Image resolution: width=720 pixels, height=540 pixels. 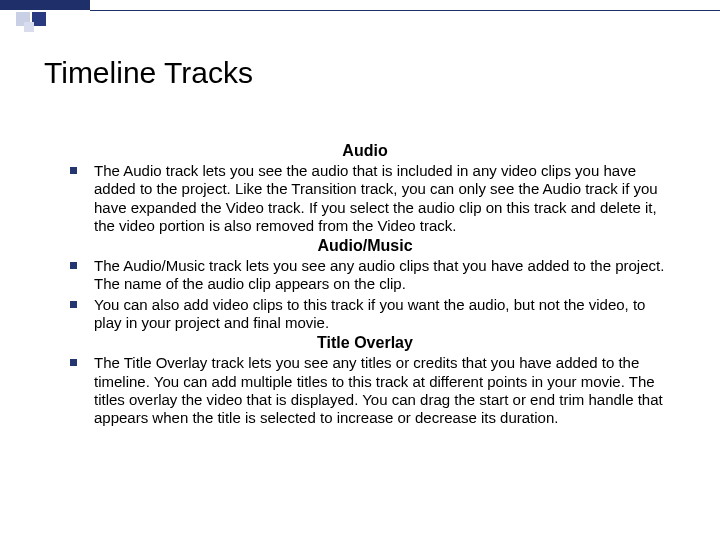 What do you see at coordinates (45, 18) in the screenshot?
I see `slide-corner-decoration` at bounding box center [45, 18].